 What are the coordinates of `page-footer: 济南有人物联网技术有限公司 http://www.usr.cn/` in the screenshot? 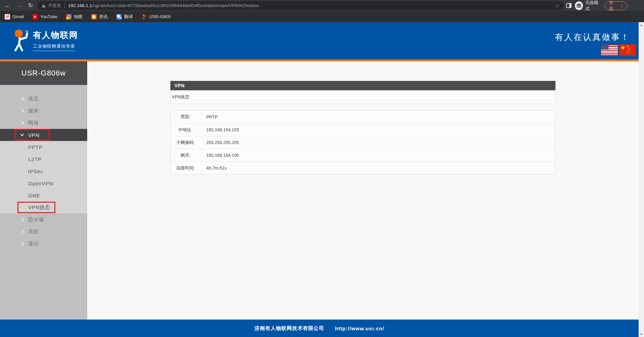 It's located at (319, 328).